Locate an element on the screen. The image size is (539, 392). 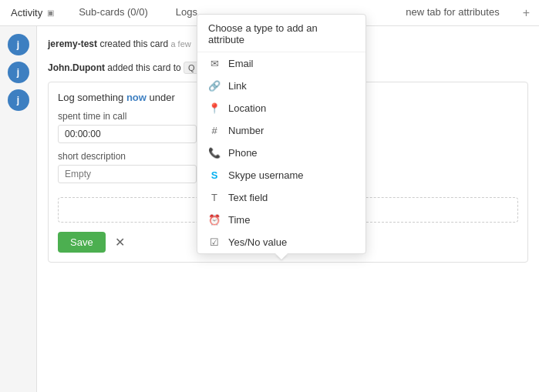
time-icon: ⏰ is located at coordinates (214, 220).